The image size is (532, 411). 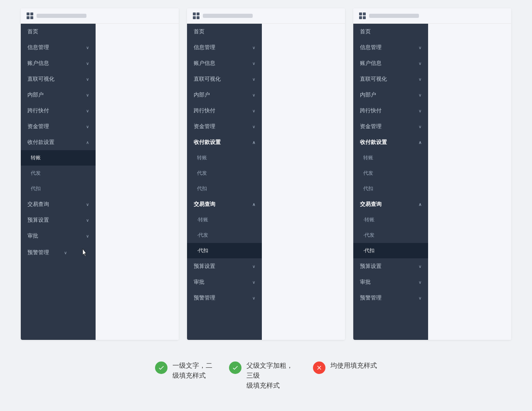 I want to click on sidebar-item-label: 代发, so click(x=202, y=173).